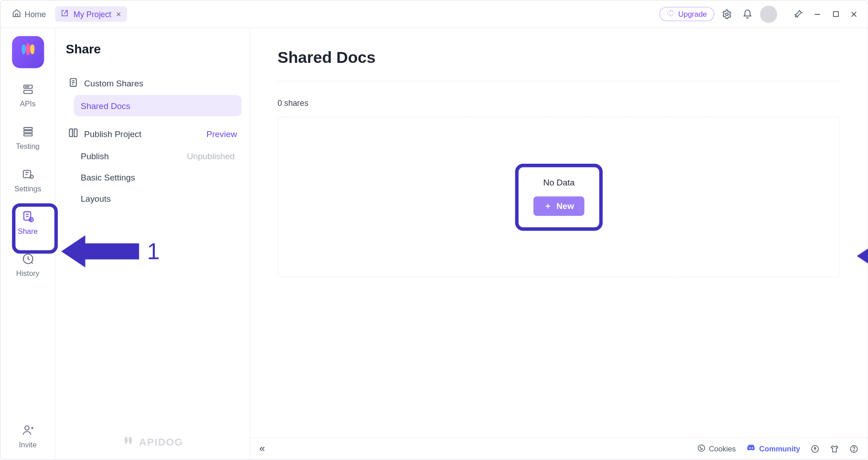 The image size is (868, 460). What do you see at coordinates (863, 256) in the screenshot?
I see `annotation-arrow-2: 2` at bounding box center [863, 256].